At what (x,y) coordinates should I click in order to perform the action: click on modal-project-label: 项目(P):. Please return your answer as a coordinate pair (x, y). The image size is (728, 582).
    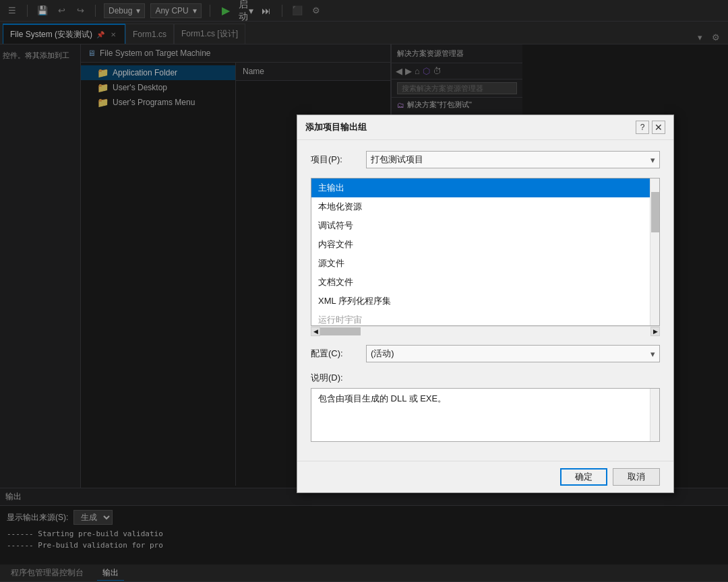
    Looking at the image, I should click on (334, 160).